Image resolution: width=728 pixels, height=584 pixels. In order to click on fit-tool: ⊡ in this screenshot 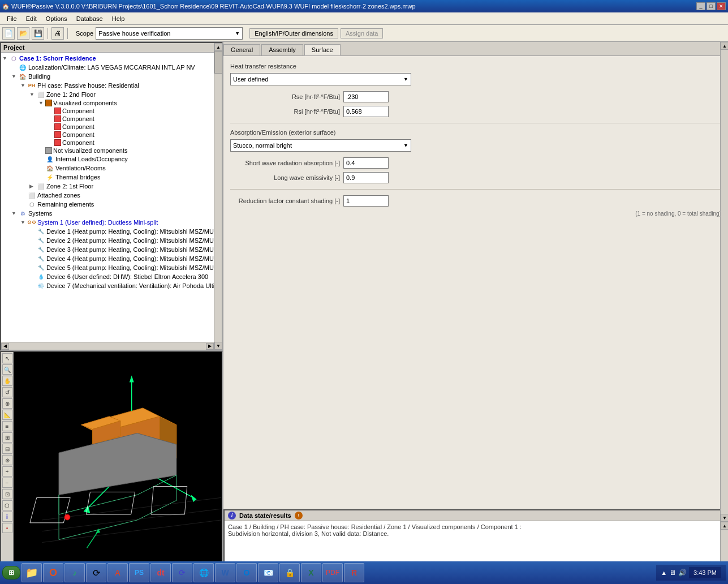, I will do `click(7, 494)`.